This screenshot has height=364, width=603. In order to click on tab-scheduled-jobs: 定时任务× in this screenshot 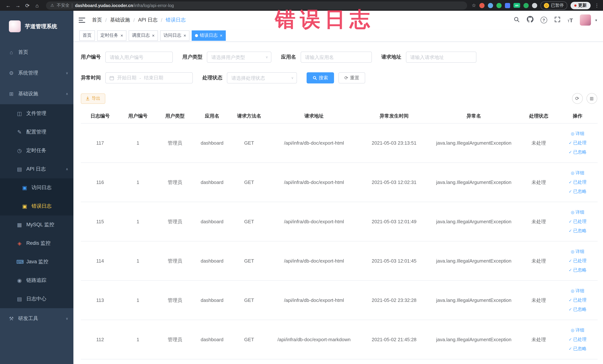, I will do `click(112, 35)`.